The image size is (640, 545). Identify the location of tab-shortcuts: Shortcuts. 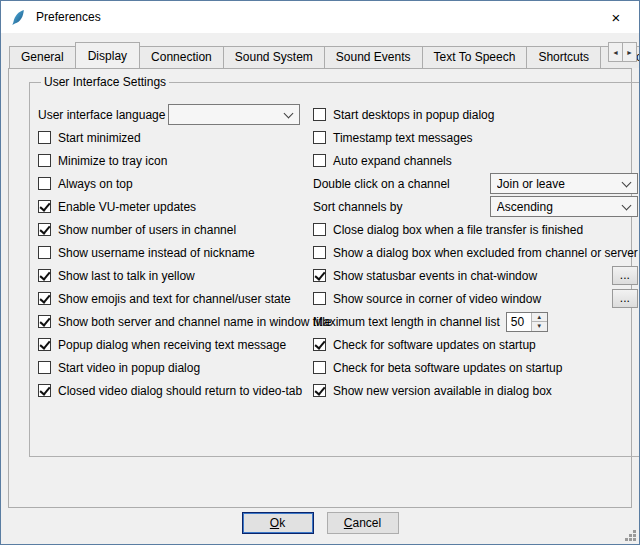
(564, 57).